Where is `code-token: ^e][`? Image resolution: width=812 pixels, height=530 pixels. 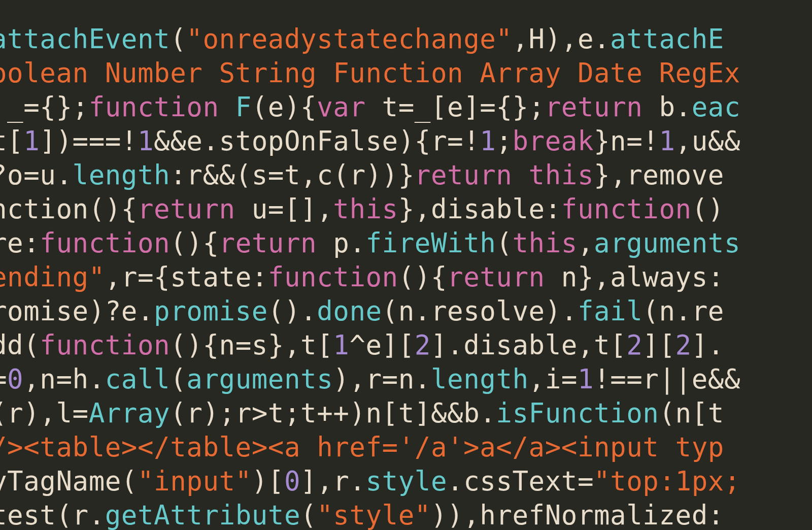 code-token: ^e][ is located at coordinates (382, 345).